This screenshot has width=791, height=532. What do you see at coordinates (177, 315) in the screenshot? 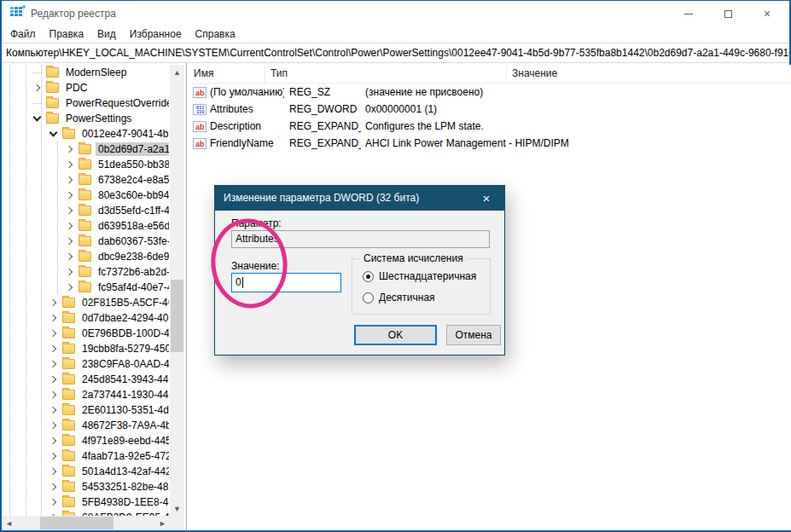
I see `vertical-scroll-thumb` at bounding box center [177, 315].